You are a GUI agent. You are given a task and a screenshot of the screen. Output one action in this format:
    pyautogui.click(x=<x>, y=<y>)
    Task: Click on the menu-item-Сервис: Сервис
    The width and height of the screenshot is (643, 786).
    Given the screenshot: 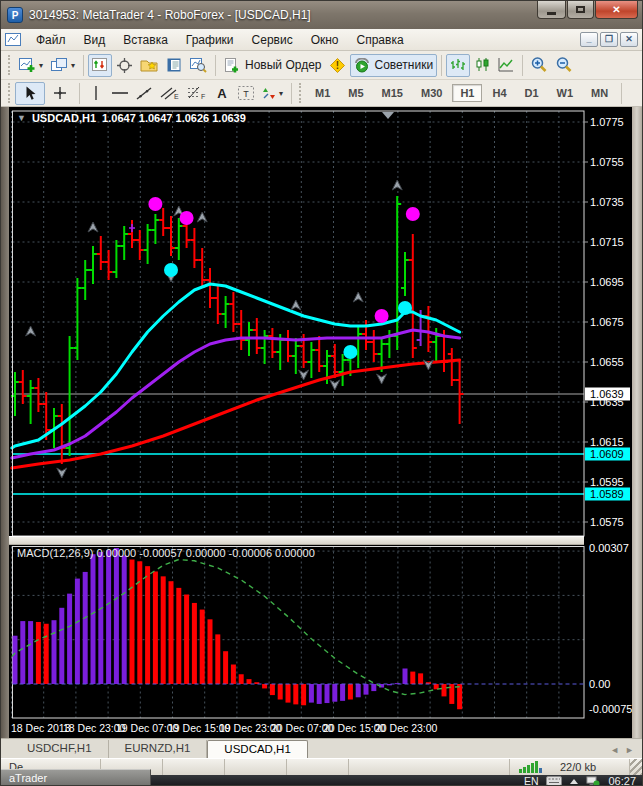 What is the action you would take?
    pyautogui.click(x=272, y=40)
    